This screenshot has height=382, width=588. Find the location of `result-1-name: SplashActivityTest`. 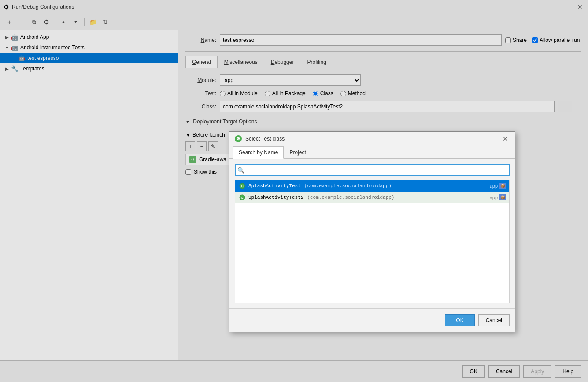

result-1-name: SplashActivityTest is located at coordinates (275, 186).